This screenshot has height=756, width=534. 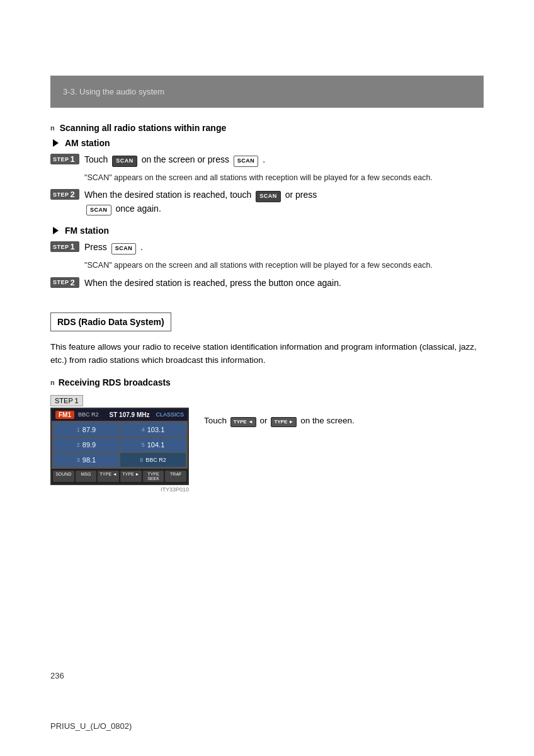 I want to click on screen-code: ITY33P010, so click(x=120, y=490).